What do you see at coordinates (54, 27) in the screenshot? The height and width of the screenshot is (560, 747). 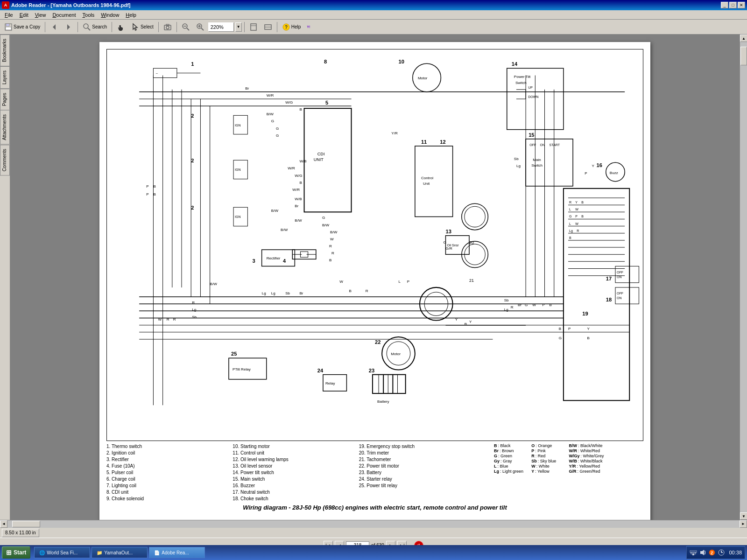 I see `back-button` at bounding box center [54, 27].